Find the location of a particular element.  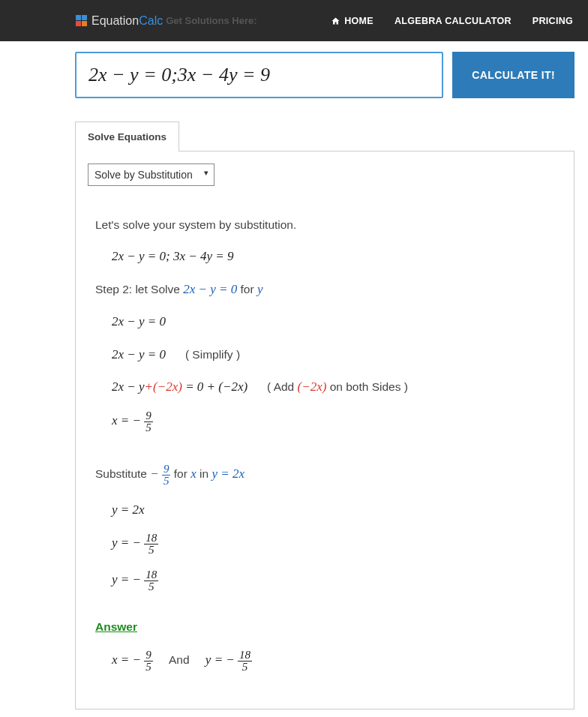

ans-and: And is located at coordinates (179, 660).